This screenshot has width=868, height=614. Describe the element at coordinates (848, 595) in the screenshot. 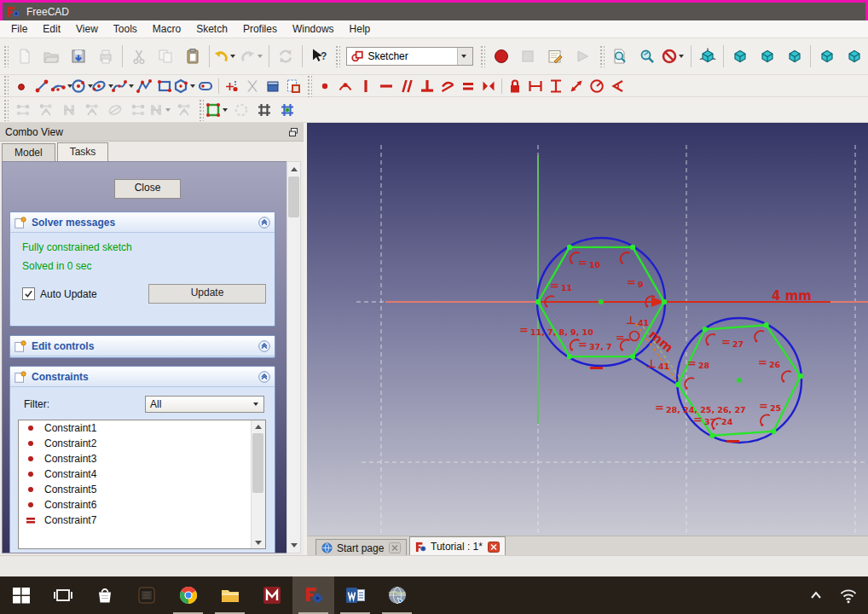

I see `tray-wifi-icon` at that location.